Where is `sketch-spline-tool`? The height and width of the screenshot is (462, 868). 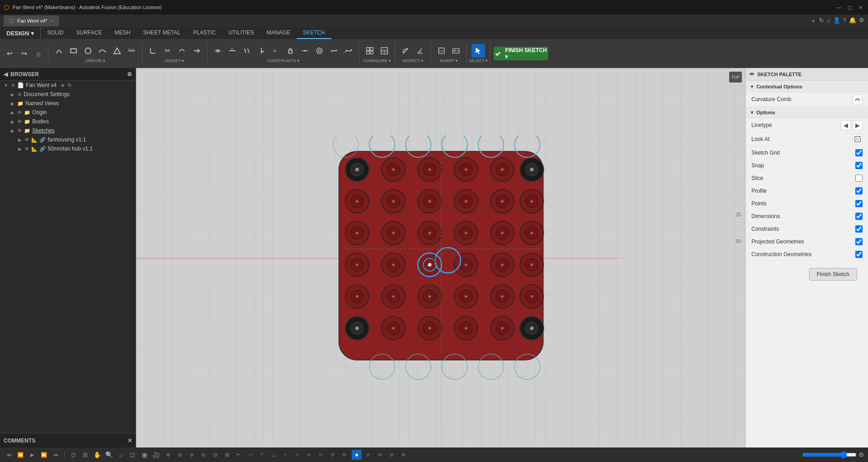
sketch-spline-tool is located at coordinates (103, 51).